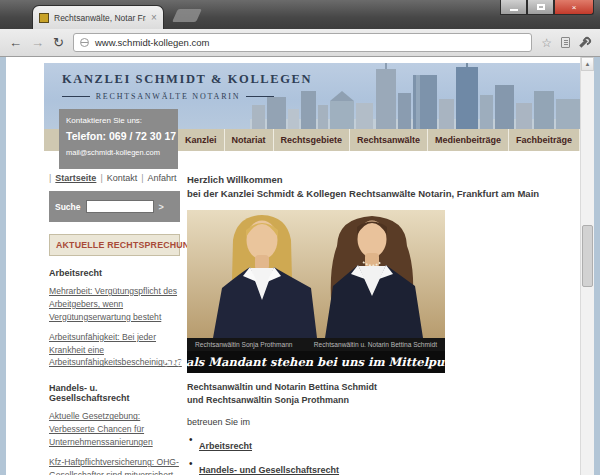 Image resolution: width=600 pixels, height=475 pixels. Describe the element at coordinates (152, 42) in the screenshot. I see `url-text: www.schmidt-kollegen.com` at that location.